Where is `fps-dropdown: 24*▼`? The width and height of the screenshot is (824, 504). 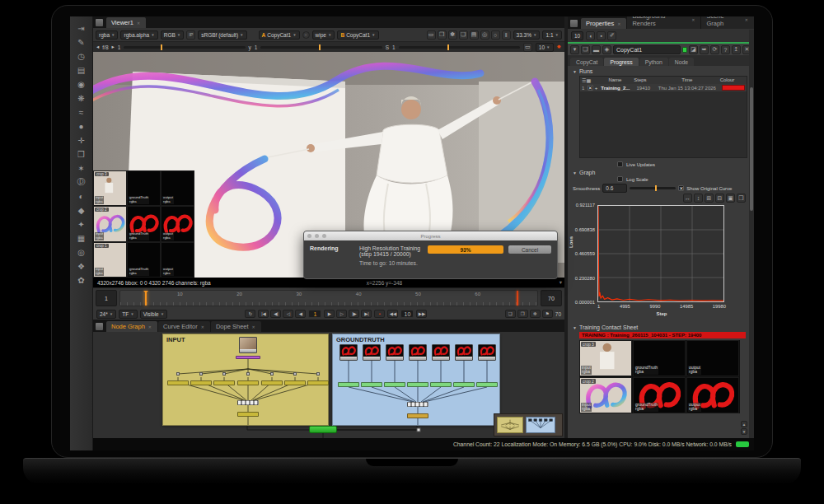 fps-dropdown: 24*▼ is located at coordinates (106, 315).